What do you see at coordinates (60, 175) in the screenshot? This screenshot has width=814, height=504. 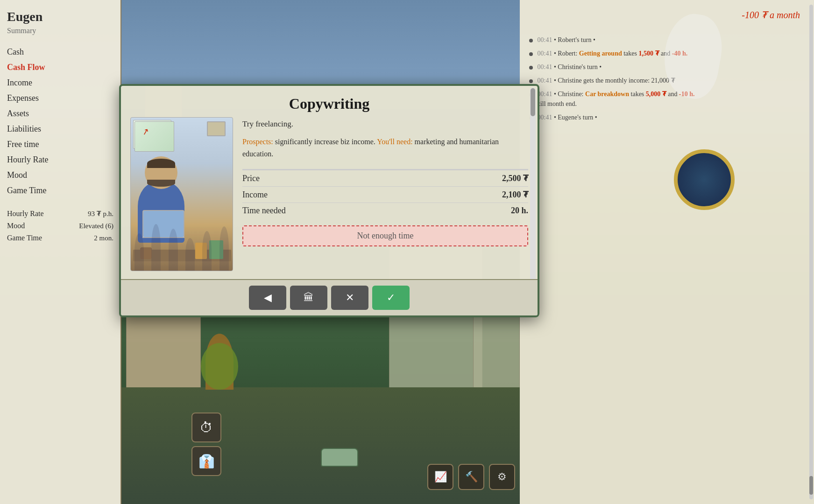 I see `nav-mood: Mood` at bounding box center [60, 175].